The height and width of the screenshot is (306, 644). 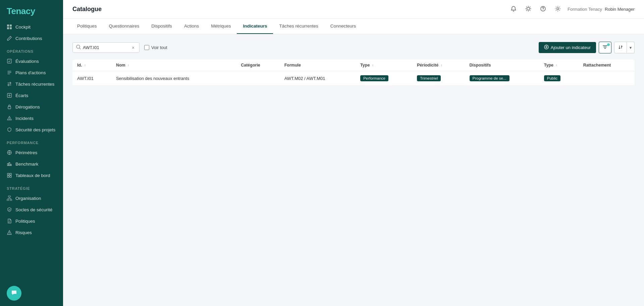 What do you see at coordinates (9, 38) in the screenshot?
I see `edit-icon` at bounding box center [9, 38].